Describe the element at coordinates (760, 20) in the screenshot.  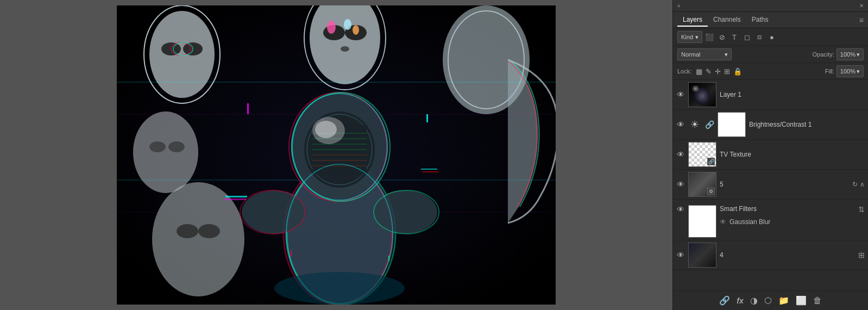
I see `tab-paths: Paths` at that location.